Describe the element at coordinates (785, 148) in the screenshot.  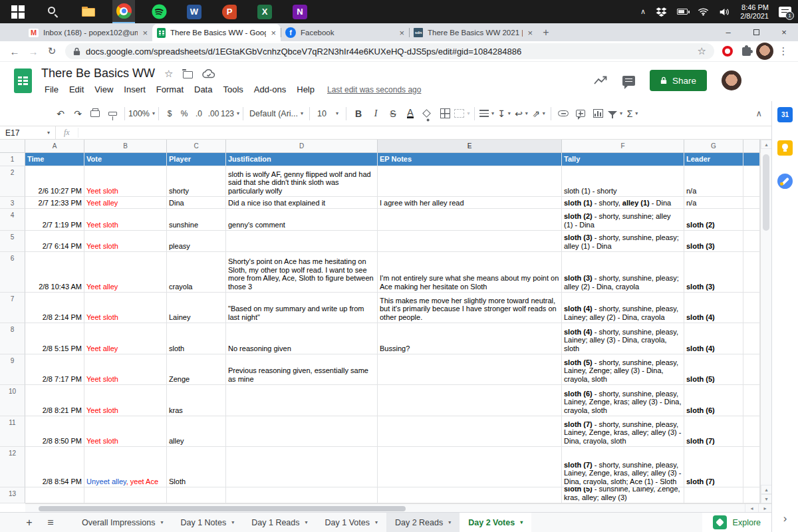
I see `keep-icon` at that location.